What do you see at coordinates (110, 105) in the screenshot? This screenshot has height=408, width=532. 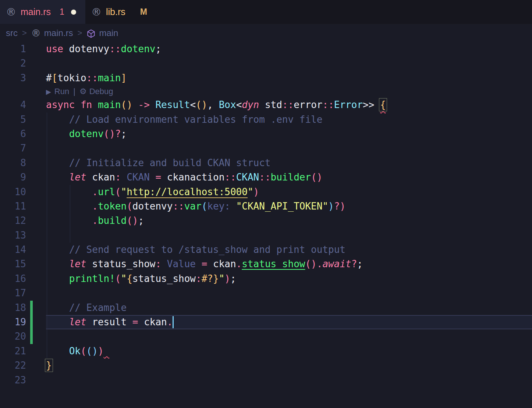 I see `code-token: main` at bounding box center [110, 105].